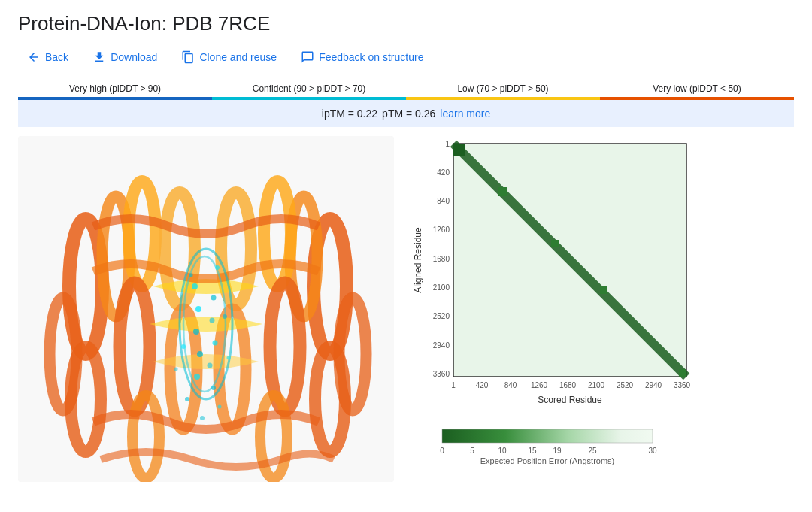 The height and width of the screenshot is (512, 812). Describe the element at coordinates (653, 451) in the screenshot. I see `svg-text: 30` at that location.